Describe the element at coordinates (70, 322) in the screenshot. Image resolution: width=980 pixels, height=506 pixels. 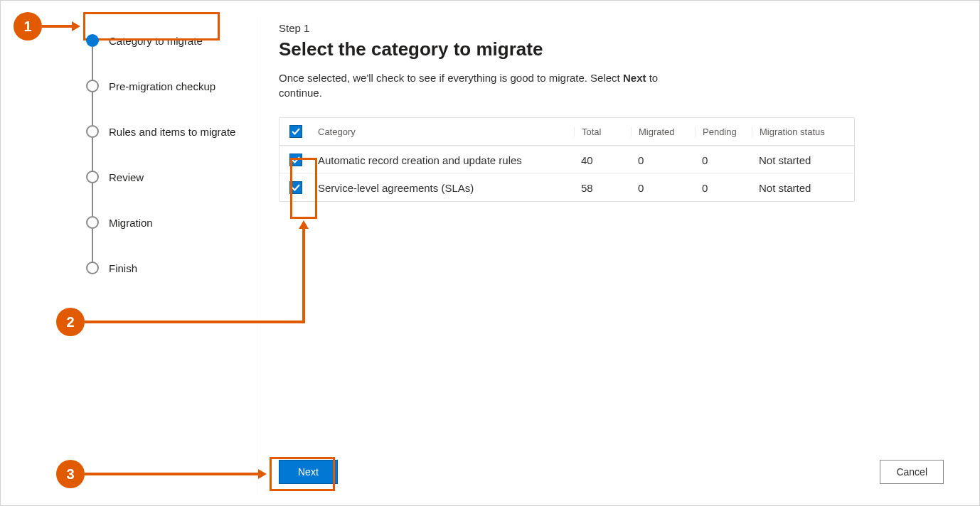
I see `annotation-callout: 2` at that location.